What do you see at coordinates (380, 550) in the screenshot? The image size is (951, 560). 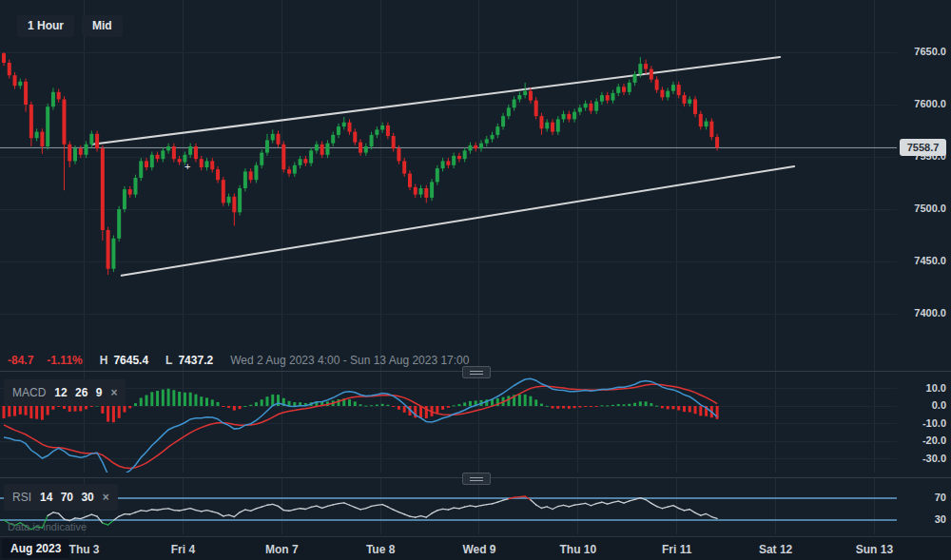 I see `time-axis-label: Tue 8` at bounding box center [380, 550].